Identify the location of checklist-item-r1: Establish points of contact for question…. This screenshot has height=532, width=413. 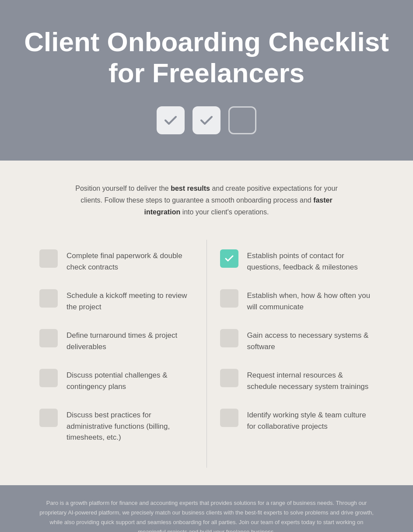
(297, 261).